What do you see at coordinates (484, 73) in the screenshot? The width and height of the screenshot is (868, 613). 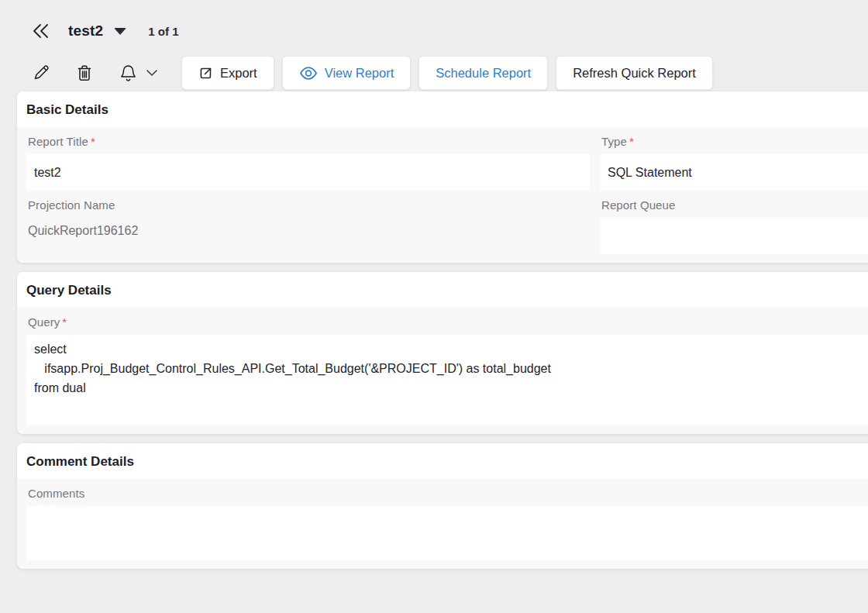 I see `schedule-report-button: Schedule Report` at bounding box center [484, 73].